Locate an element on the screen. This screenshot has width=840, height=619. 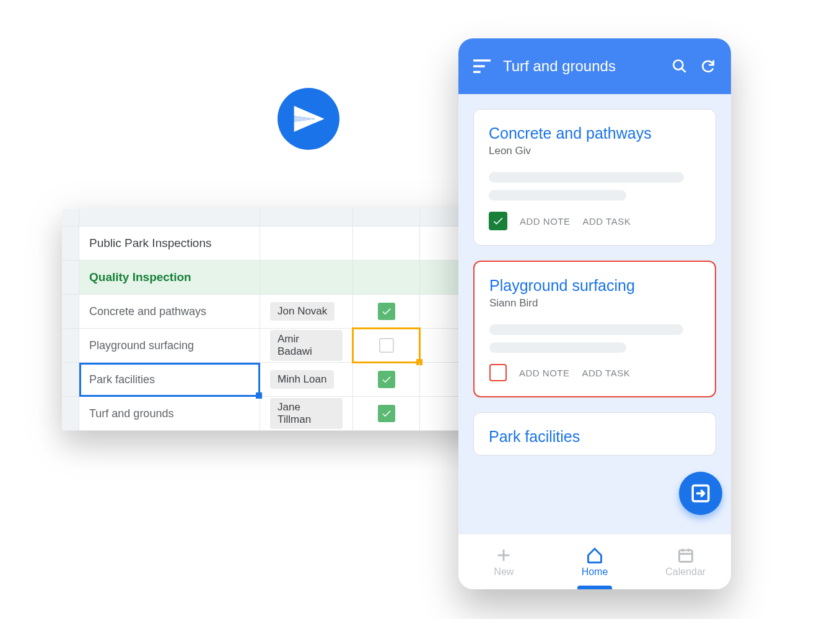
nav-calendar: Calendar is located at coordinates (685, 562).